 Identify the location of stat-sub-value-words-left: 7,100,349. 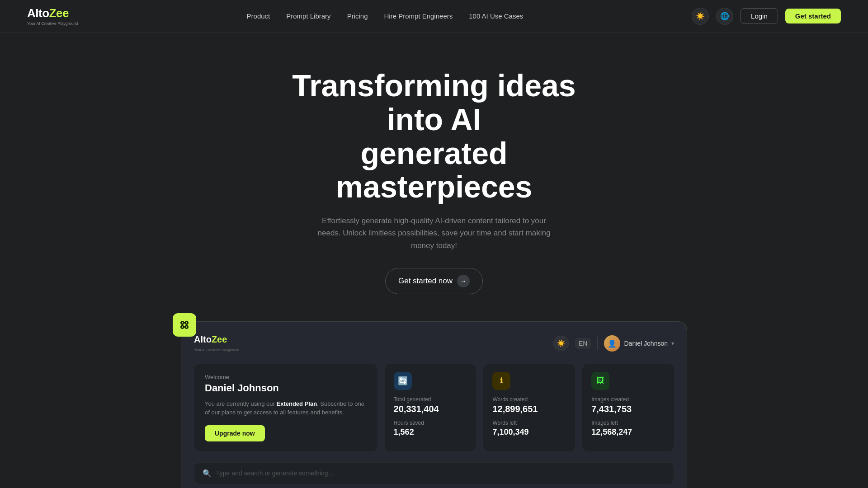
(529, 432).